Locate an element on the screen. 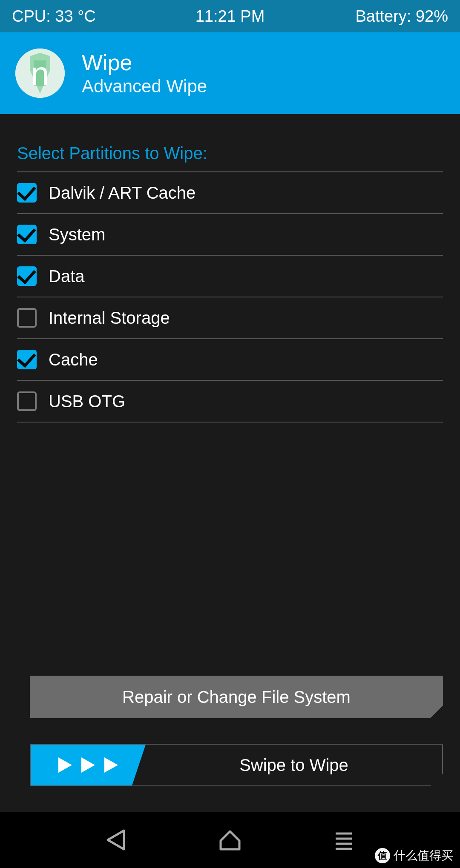 This screenshot has height=868, width=460. page-subtitle: Advanced Wipe is located at coordinates (144, 86).